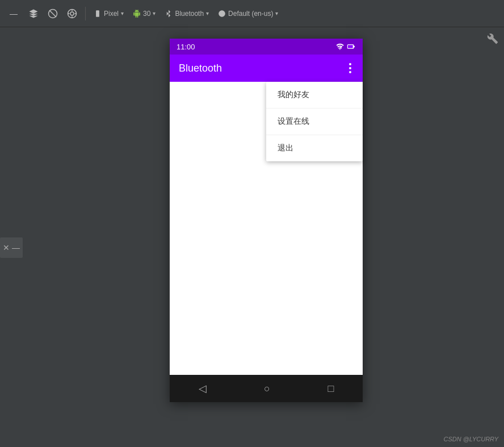 Image resolution: width=504 pixels, height=447 pixels. Describe the element at coordinates (330, 388) in the screenshot. I see `recents-button: □` at that location.